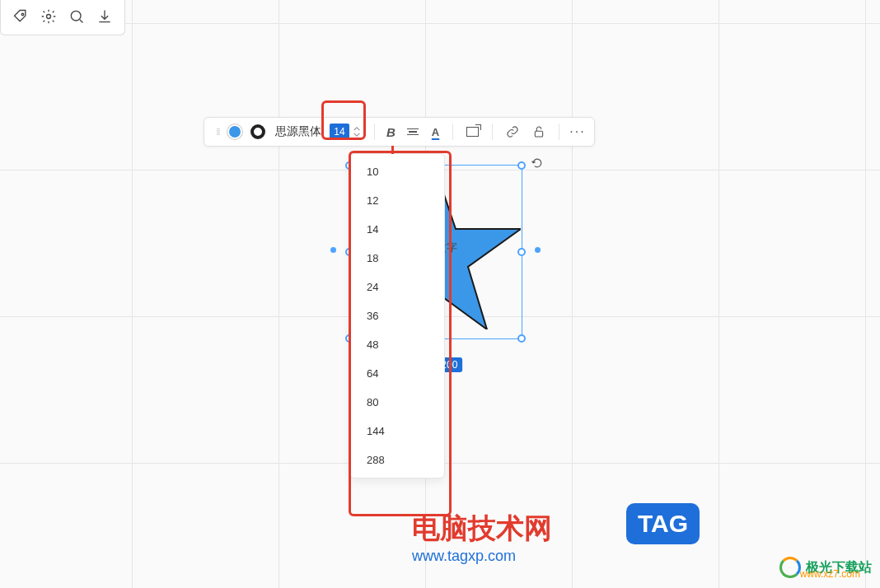 The width and height of the screenshot is (880, 588). Describe the element at coordinates (21, 16) in the screenshot. I see `tag-icon` at that location.